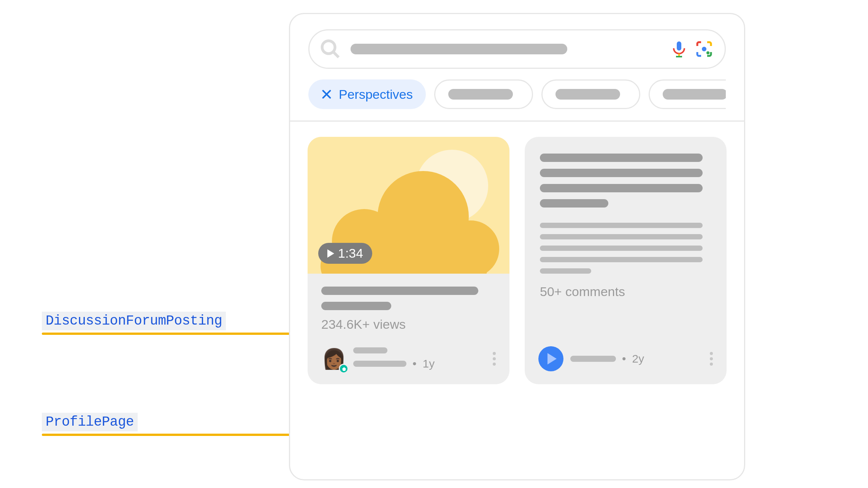  What do you see at coordinates (90, 422) in the screenshot?
I see `annotation-label: ProfilePage` at bounding box center [90, 422].